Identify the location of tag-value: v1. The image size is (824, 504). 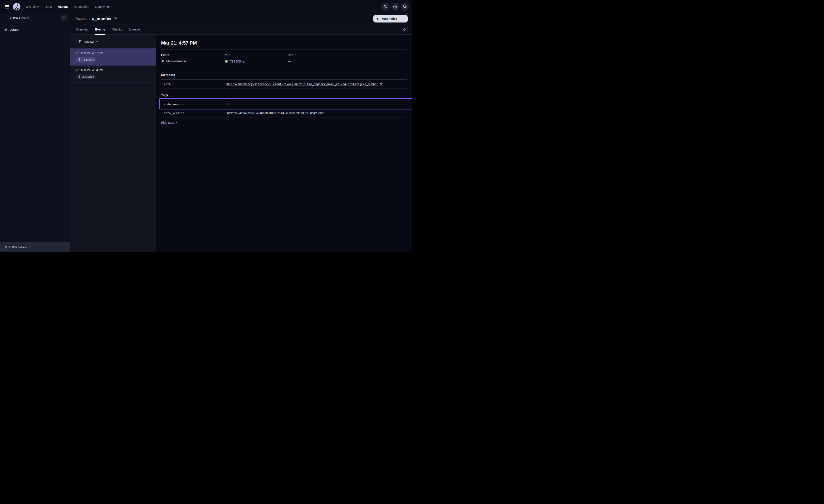
(315, 104).